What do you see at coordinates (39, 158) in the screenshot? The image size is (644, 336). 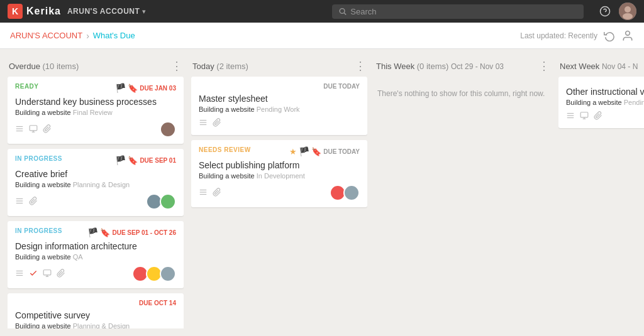 I see `card-status: IN PROGRESS` at bounding box center [39, 158].